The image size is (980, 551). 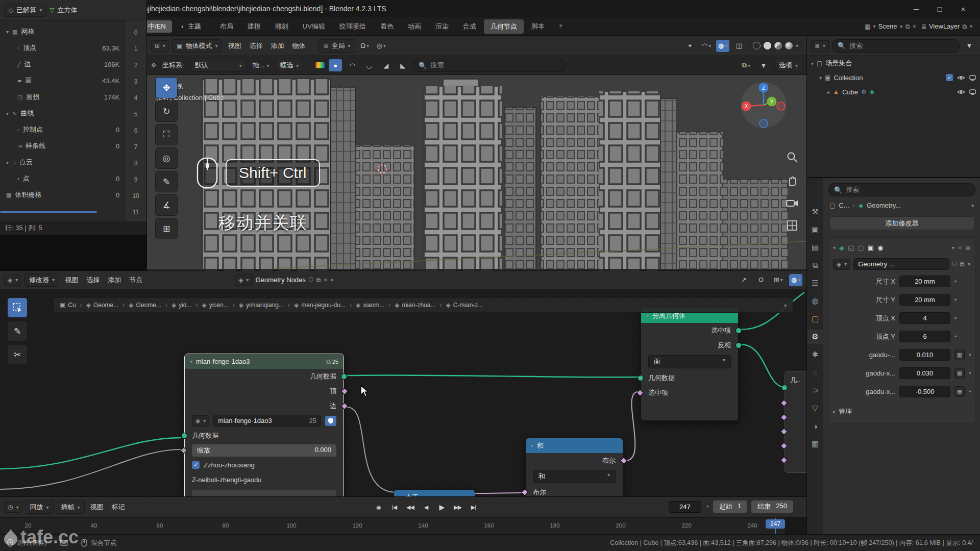 I want to click on material-tab-icon: ◑, so click(x=815, y=426).